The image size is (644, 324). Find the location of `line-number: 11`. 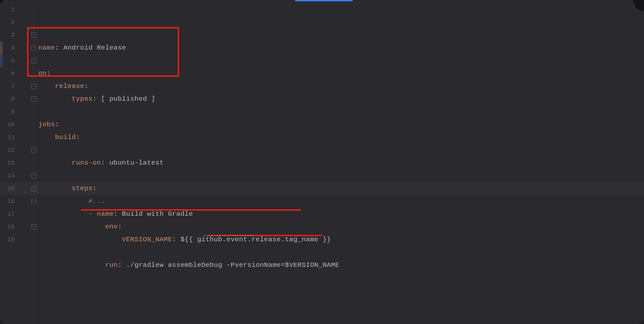

line-number: 11 is located at coordinates (10, 137).